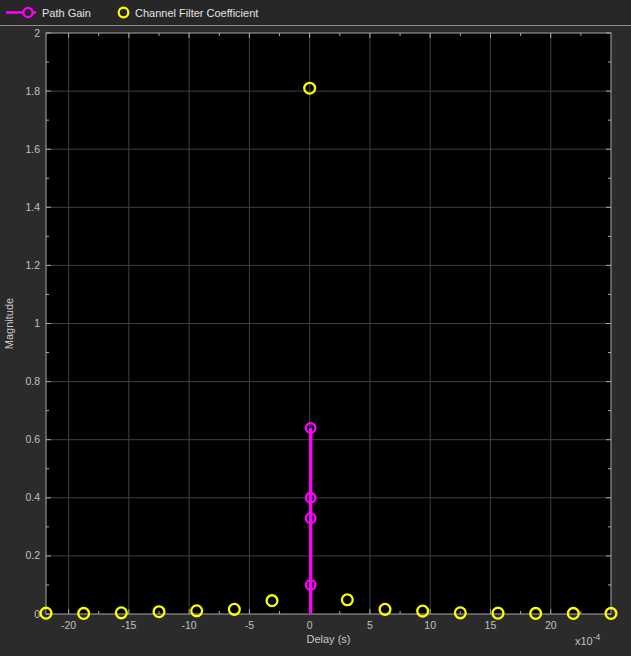 This screenshot has height=656, width=631. Describe the element at coordinates (22, 12) in the screenshot. I see `path-gain-legend-marker-icon` at that location.